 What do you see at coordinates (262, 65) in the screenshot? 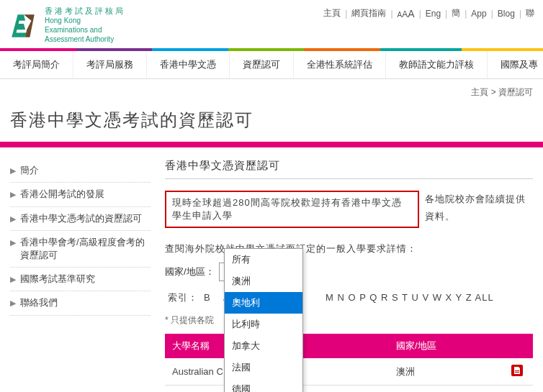
I see `nav-item-3: 資歷認可` at bounding box center [262, 65].